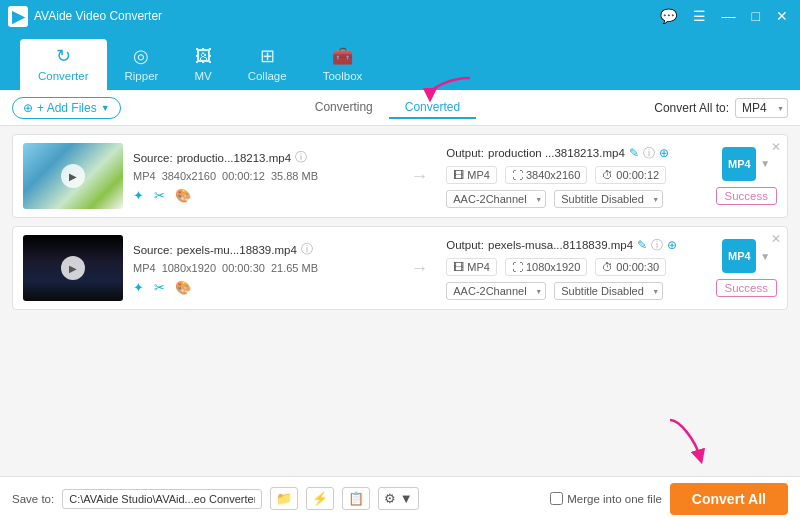 This screenshot has width=800, height=520. Describe the element at coordinates (465, 153) in the screenshot. I see `output-label-1: Output:` at that location.